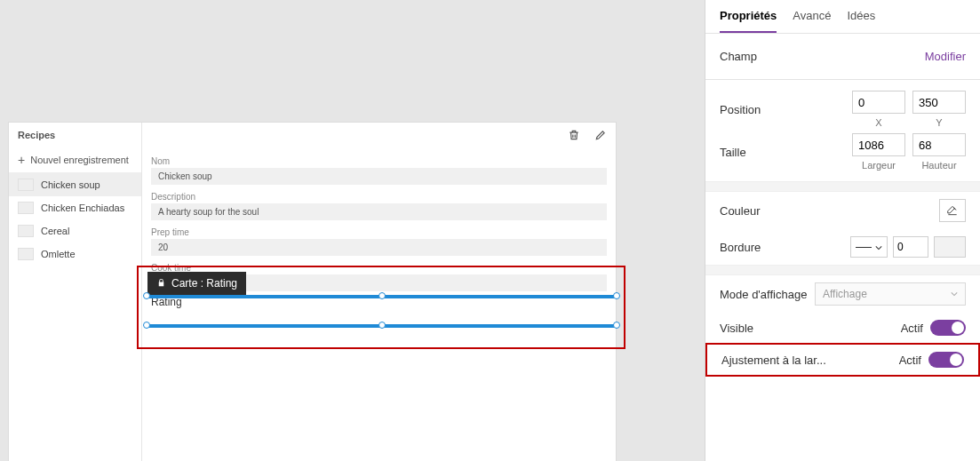 The image size is (980, 461). I want to click on selection-edge-bottom, so click(380, 326).